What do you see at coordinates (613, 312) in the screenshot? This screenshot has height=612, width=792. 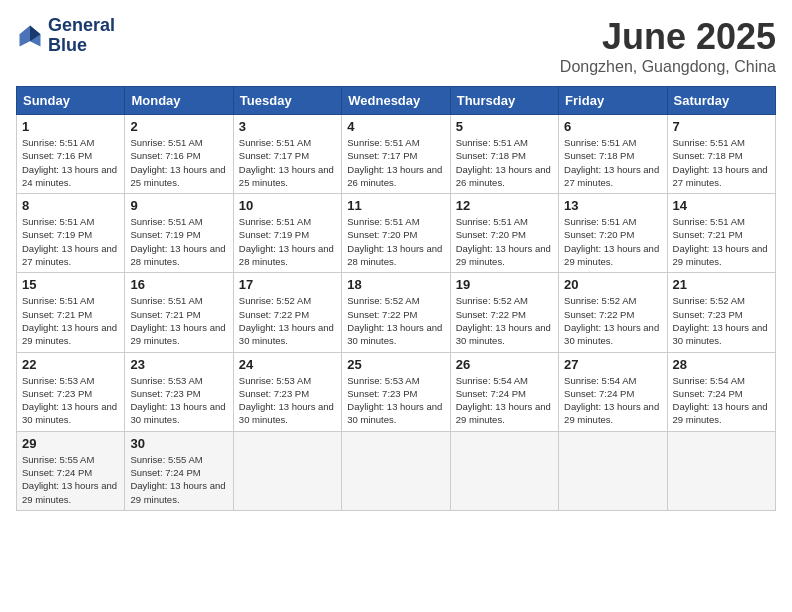 I see `calendar-cell: 20Sunrise: 5:52 AMSunset: 7:22 PMDayligh…` at bounding box center [613, 312].